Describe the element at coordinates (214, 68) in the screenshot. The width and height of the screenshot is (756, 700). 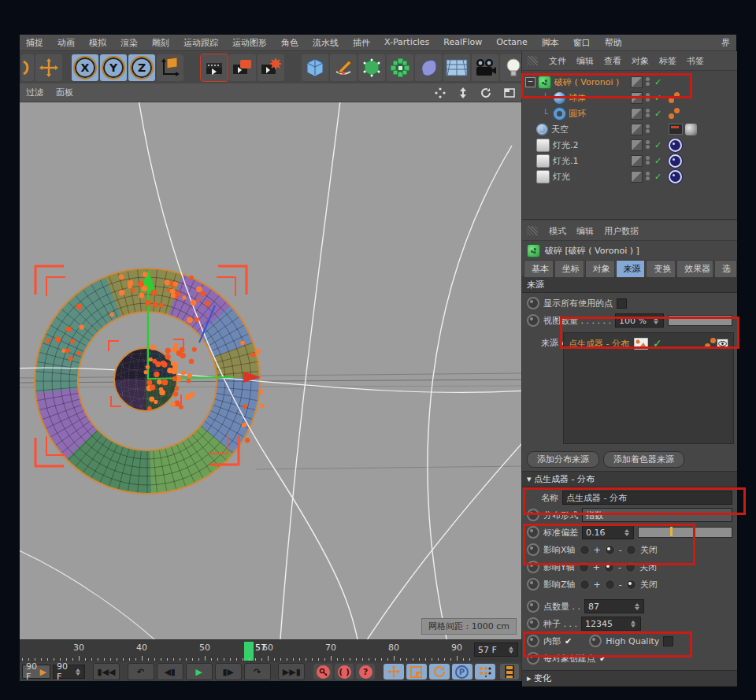
I see `render-view-button` at that location.